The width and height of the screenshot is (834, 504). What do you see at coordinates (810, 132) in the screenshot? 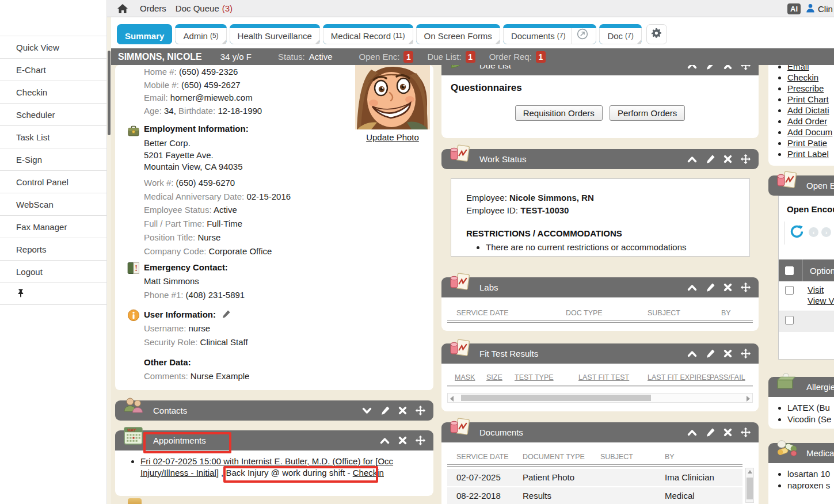
I see `link-add-document: Add Docum` at bounding box center [810, 132].